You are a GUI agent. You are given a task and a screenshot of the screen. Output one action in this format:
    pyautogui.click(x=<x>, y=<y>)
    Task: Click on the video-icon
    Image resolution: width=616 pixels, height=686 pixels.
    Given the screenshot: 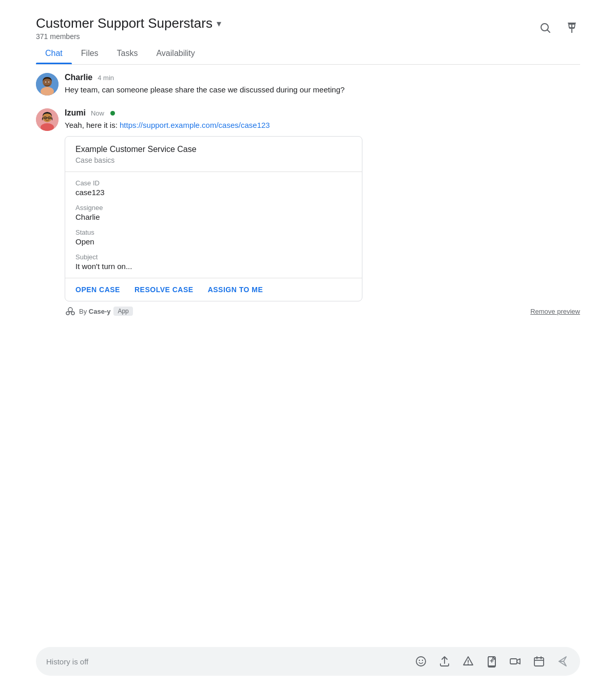 What is the action you would take?
    pyautogui.click(x=515, y=661)
    